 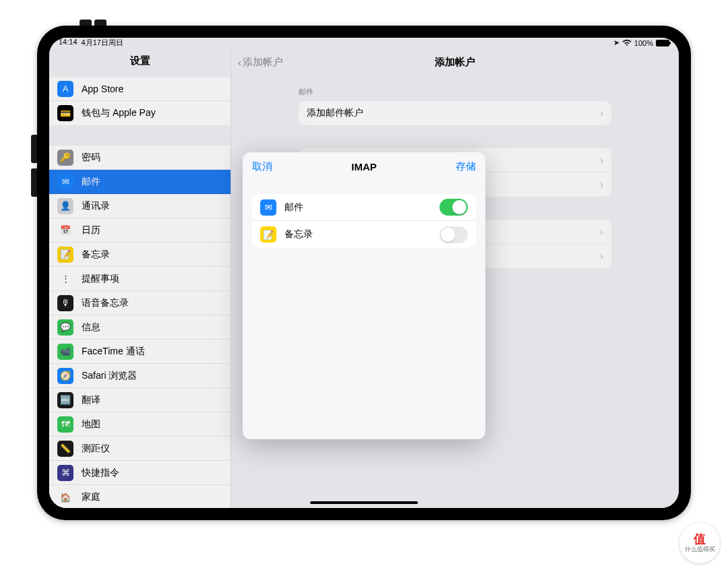 I want to click on item-label: 邮件, so click(x=294, y=208).